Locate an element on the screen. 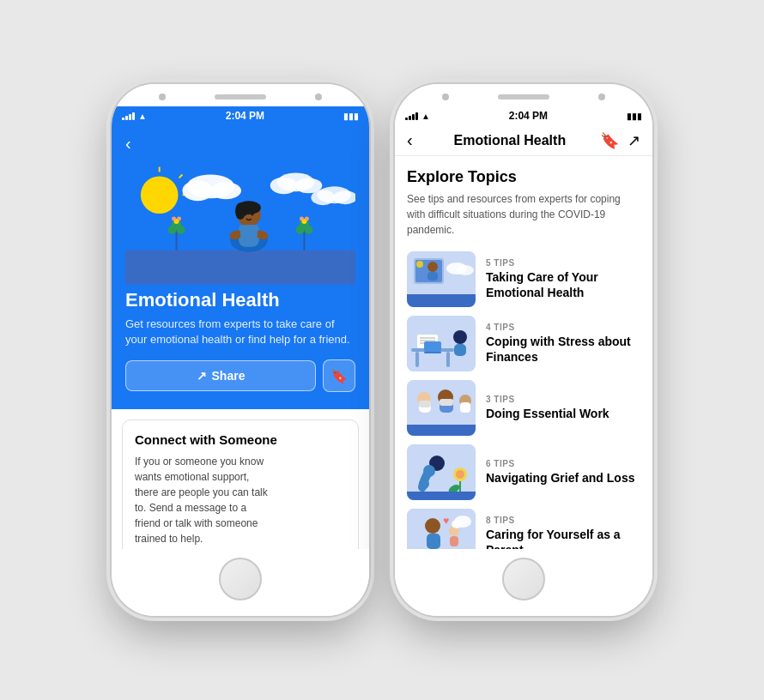 Image resolution: width=764 pixels, height=700 pixels. topic-item-3: 3 TIPS Doing Essential Work is located at coordinates (524, 408).